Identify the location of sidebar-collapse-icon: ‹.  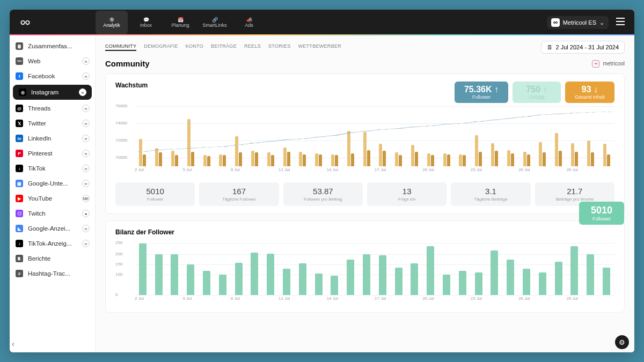
(13, 344).